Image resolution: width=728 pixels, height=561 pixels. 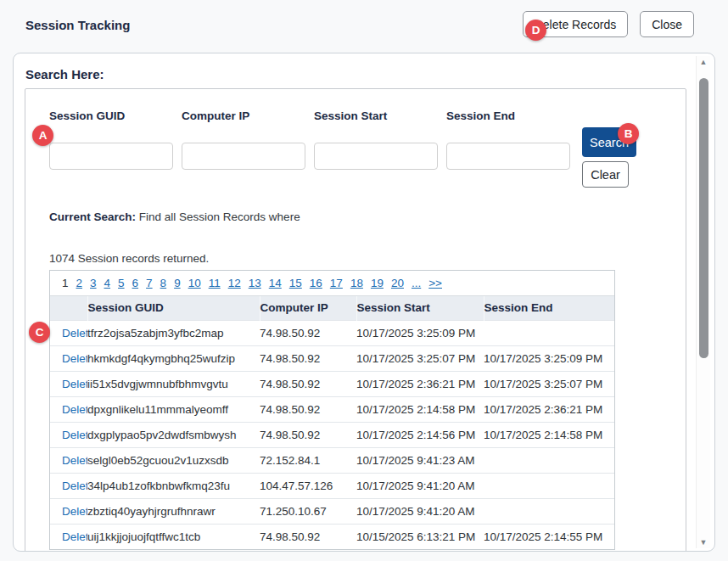 I want to click on session-start-cell: 10/15/2025 6:13:21 PM, so click(x=420, y=537).